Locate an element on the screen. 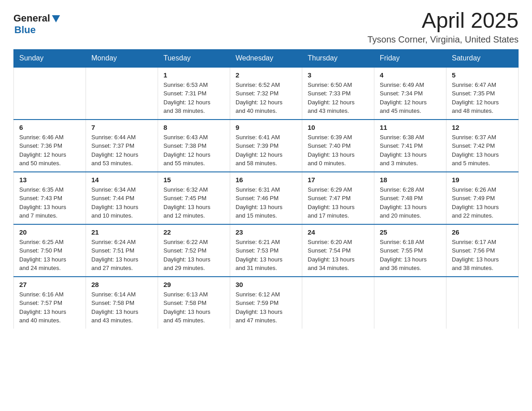 This screenshot has width=532, height=411. col-header-friday: Friday is located at coordinates (410, 58).